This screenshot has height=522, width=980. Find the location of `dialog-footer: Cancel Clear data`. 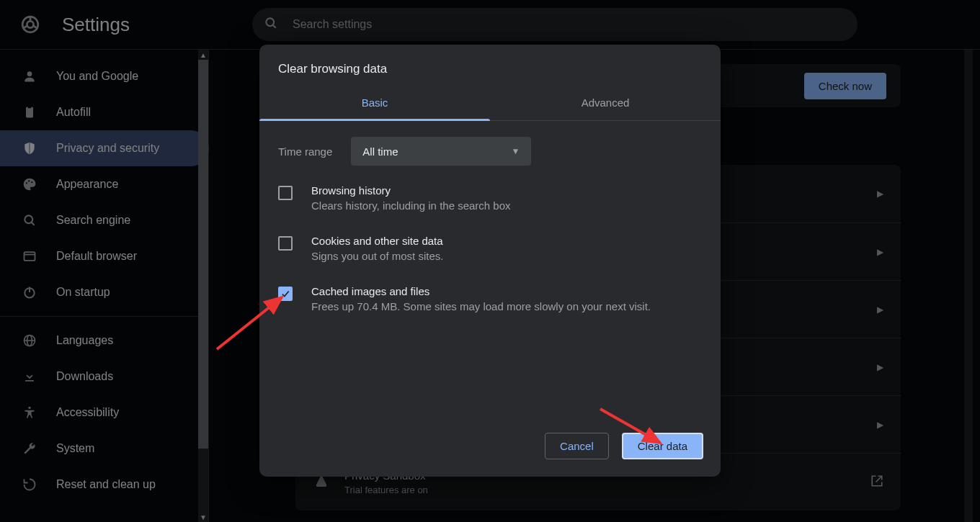

dialog-footer: Cancel Clear data is located at coordinates (490, 448).